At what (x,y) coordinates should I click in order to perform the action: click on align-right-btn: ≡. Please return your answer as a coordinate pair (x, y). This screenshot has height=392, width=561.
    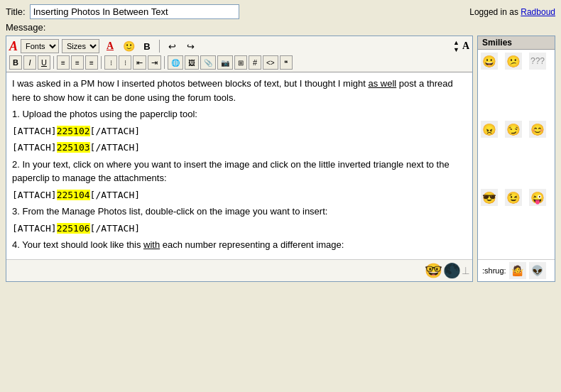
    Looking at the image, I should click on (92, 62).